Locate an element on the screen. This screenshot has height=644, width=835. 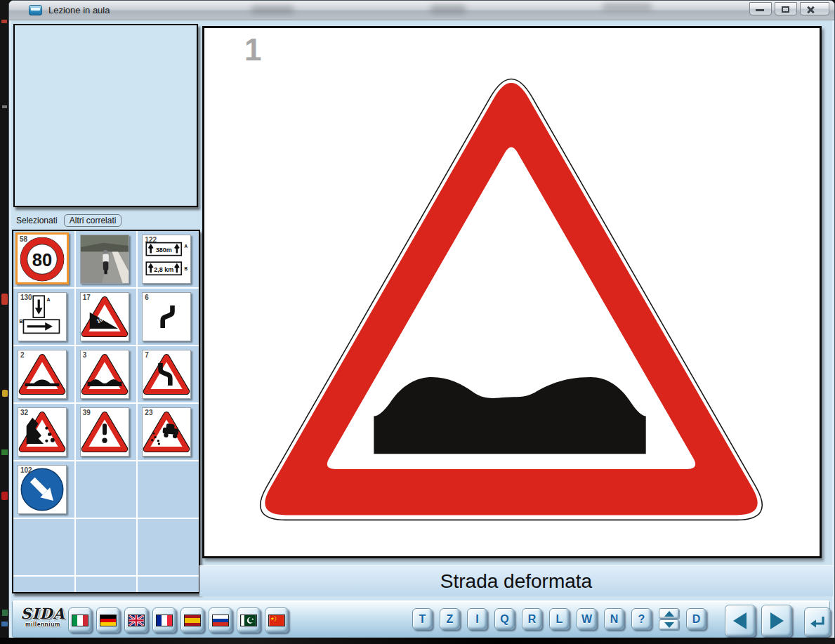
key-R: R is located at coordinates (532, 619).